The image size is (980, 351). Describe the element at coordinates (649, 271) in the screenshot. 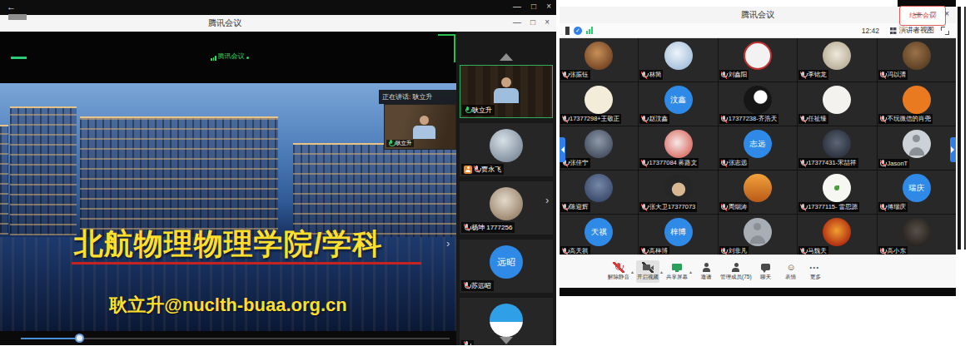

I see `toolbar-item: 开启视频 ▴` at that location.